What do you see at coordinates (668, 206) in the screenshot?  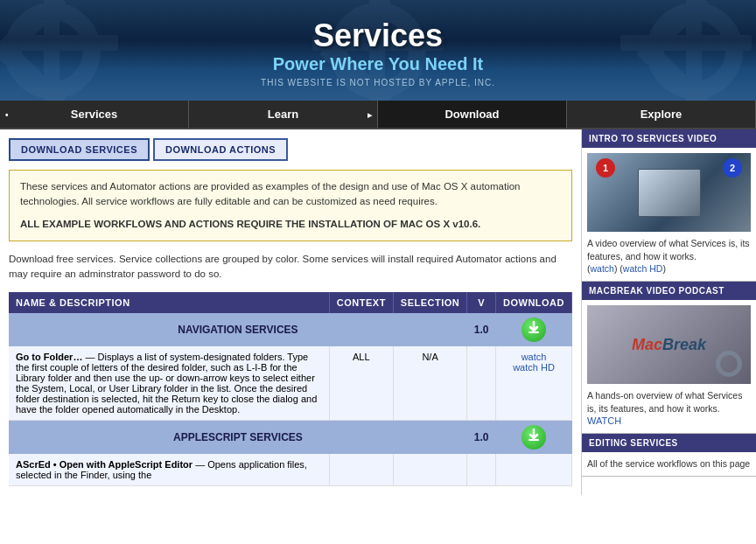 I see `sidebar-intro-video: INTRO TO SERVICES VIDEO 1 2 A video over…` at bounding box center [668, 206].